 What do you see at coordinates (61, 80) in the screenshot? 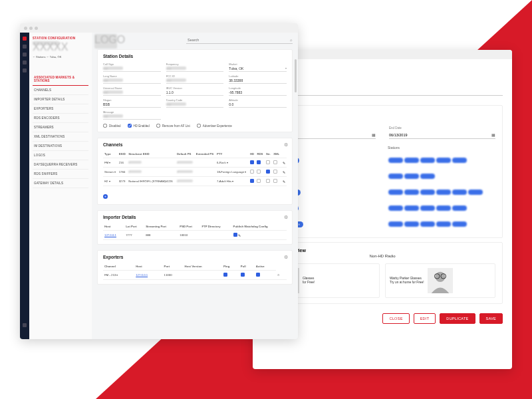
I see `sidebar-item: ASSOCIATED MARKETS & STATIONS` at bounding box center [61, 80].